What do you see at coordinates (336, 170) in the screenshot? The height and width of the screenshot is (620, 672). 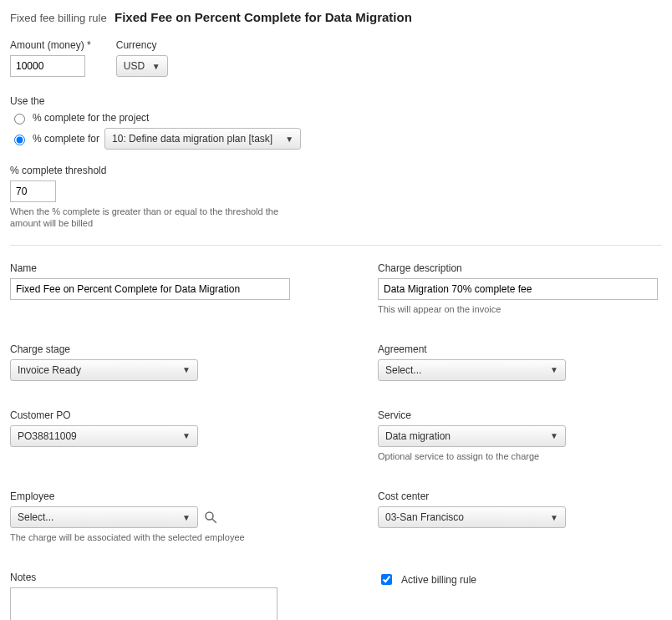 I see `threshold-label: % complete threshold` at bounding box center [336, 170].